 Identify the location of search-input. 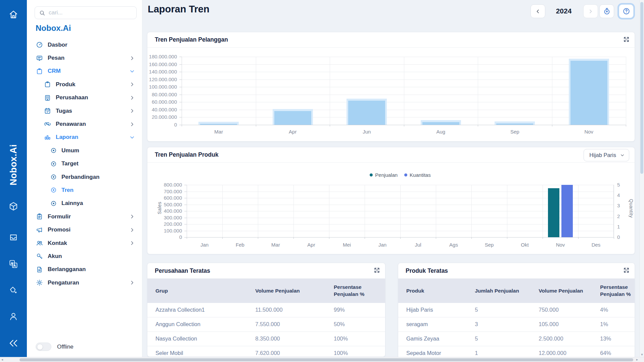
(91, 13).